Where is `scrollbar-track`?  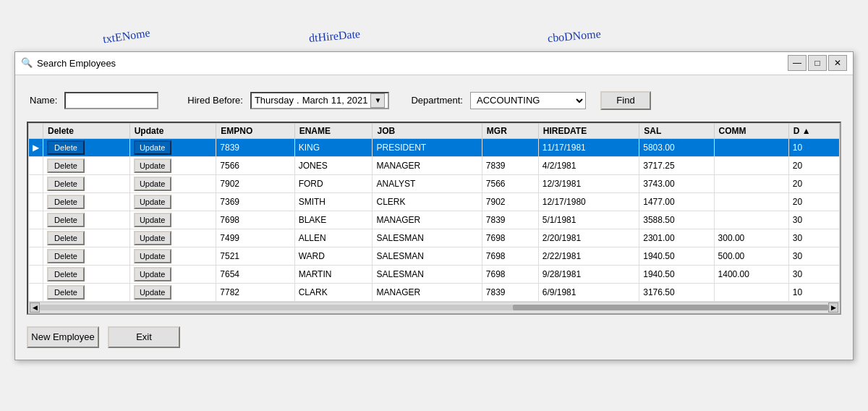
scrollbar-track is located at coordinates (434, 308).